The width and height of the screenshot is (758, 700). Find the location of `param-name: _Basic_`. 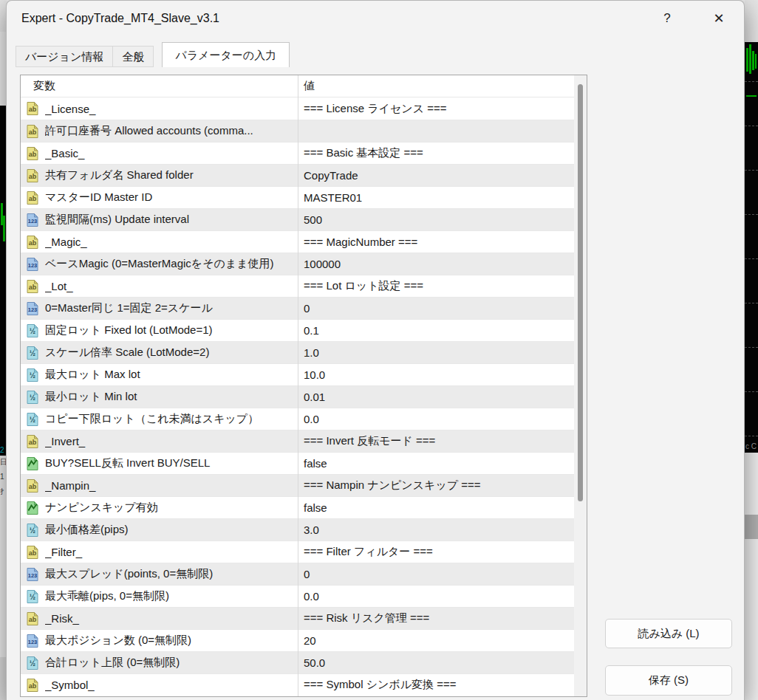

param-name: _Basic_ is located at coordinates (171, 154).